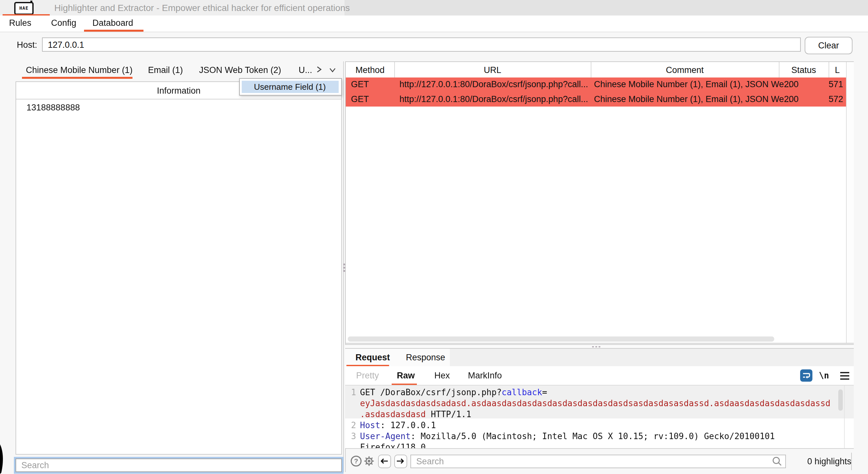  Describe the element at coordinates (599, 376) in the screenshot. I see `format-toolbar: Pretty Raw Hex MarkInfo \n` at that location.